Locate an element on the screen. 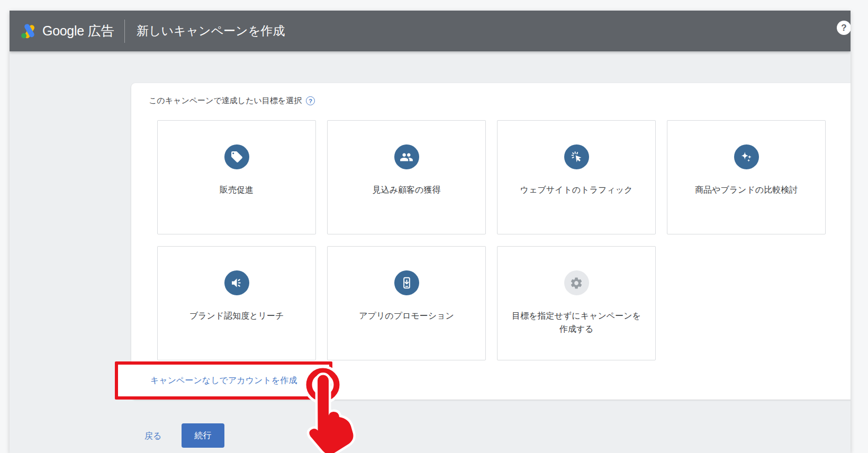  megaphone-icon is located at coordinates (237, 283).